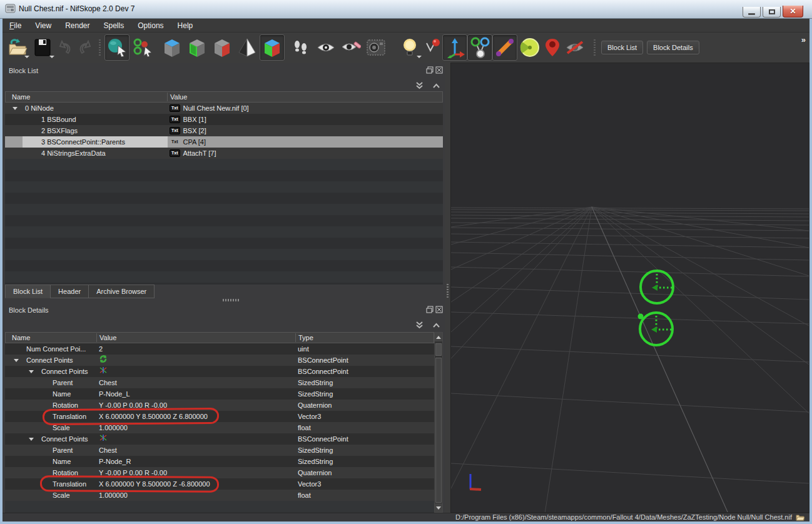 This screenshot has height=524, width=812. What do you see at coordinates (552, 48) in the screenshot?
I see `marker-pin-button` at bounding box center [552, 48].